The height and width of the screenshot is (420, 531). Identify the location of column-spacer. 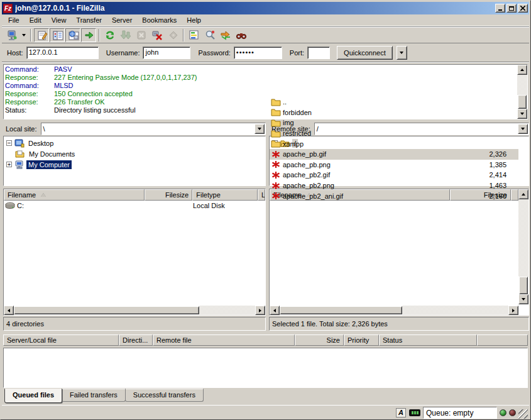
(503, 340).